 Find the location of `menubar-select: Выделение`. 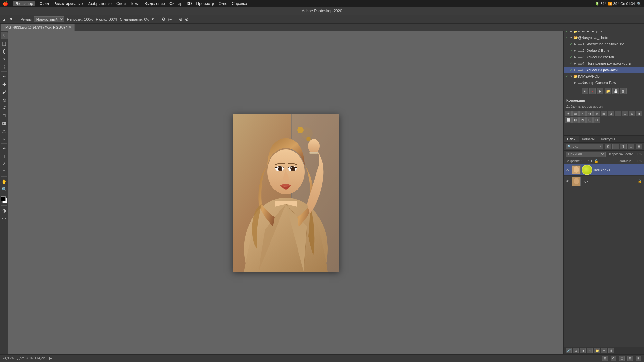

menubar-select: Выделение is located at coordinates (155, 4).